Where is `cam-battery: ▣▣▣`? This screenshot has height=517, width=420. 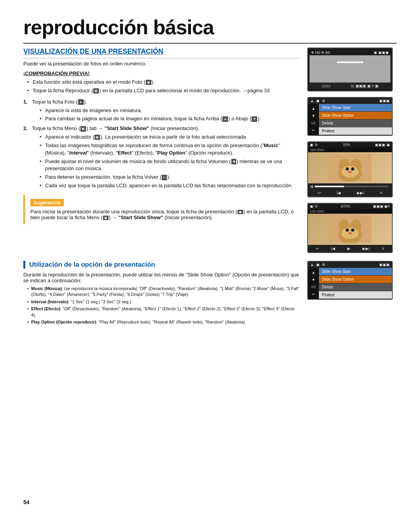 cam-battery: ▣▣▣ is located at coordinates (384, 101).